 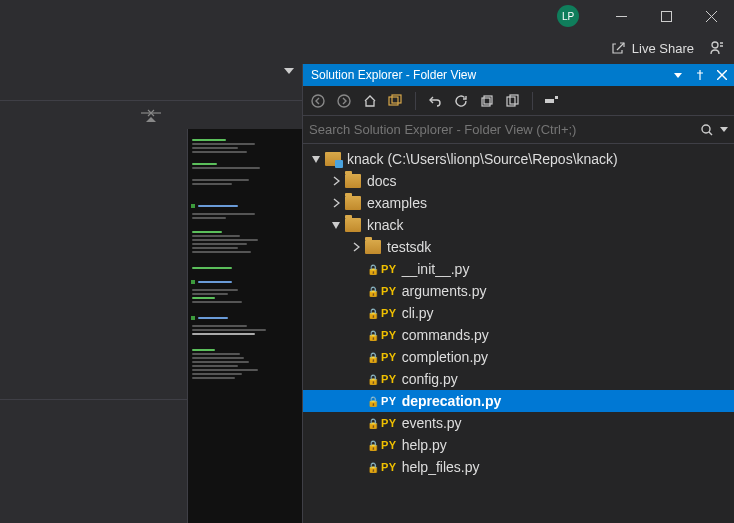 I want to click on tree-root-item: knack (C:\Users\lionp\Source\Repos\knack…, so click(x=518, y=159).